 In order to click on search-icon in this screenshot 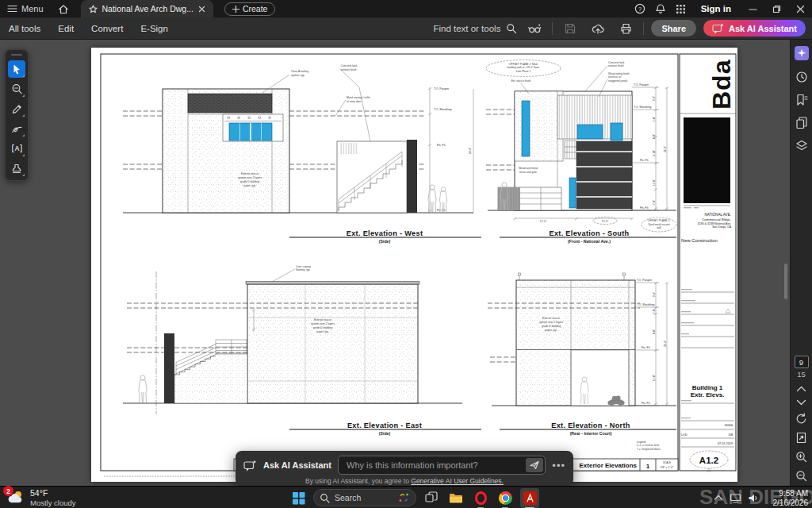, I will do `click(325, 498)`.